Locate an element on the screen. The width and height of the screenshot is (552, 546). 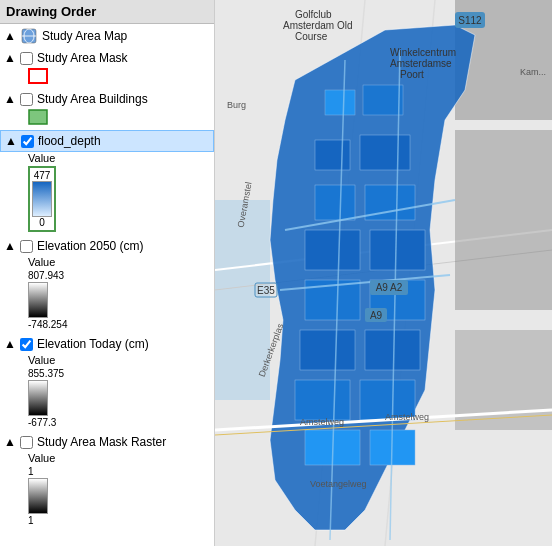
min-value: -748.254 is located at coordinates (121, 324).